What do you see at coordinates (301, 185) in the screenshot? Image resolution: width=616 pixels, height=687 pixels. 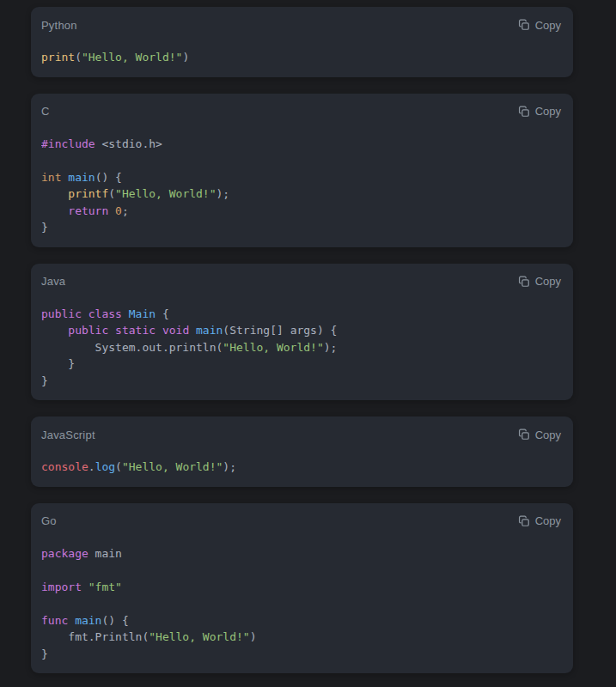 I see `code-content: #include <stdio.h> int main() { printf("…` at bounding box center [301, 185].